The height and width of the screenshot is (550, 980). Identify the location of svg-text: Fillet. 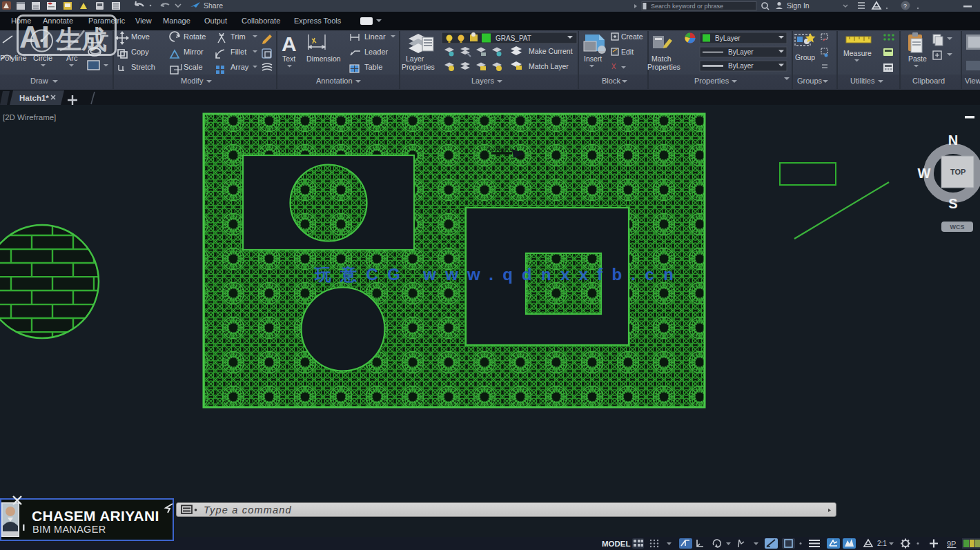
(239, 52).